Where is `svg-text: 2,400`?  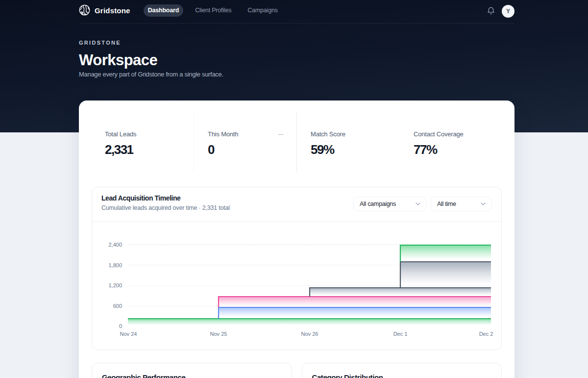
svg-text: 2,400 is located at coordinates (115, 245).